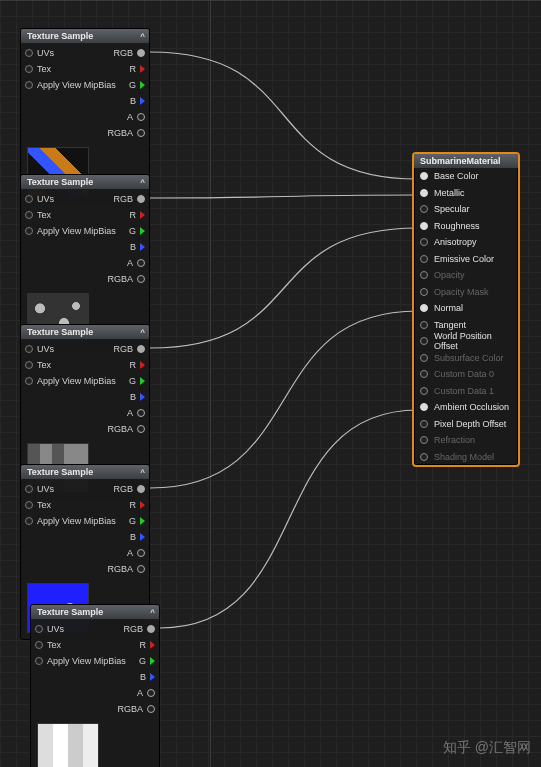  What do you see at coordinates (68, 745) in the screenshot?
I see `texture-preview` at bounding box center [68, 745].